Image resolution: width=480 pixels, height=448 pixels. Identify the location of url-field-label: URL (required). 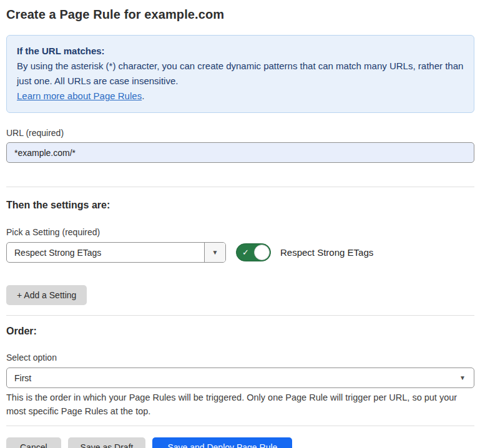
(240, 133).